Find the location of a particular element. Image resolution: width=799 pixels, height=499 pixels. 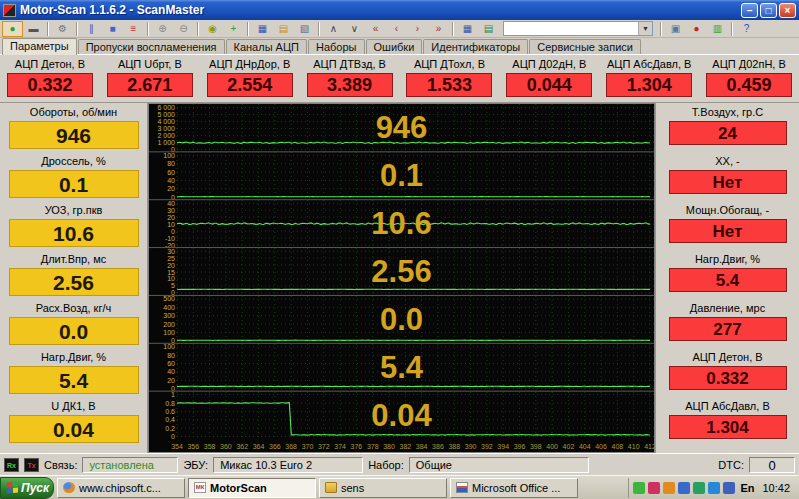

network-tray-icon is located at coordinates (684, 488).